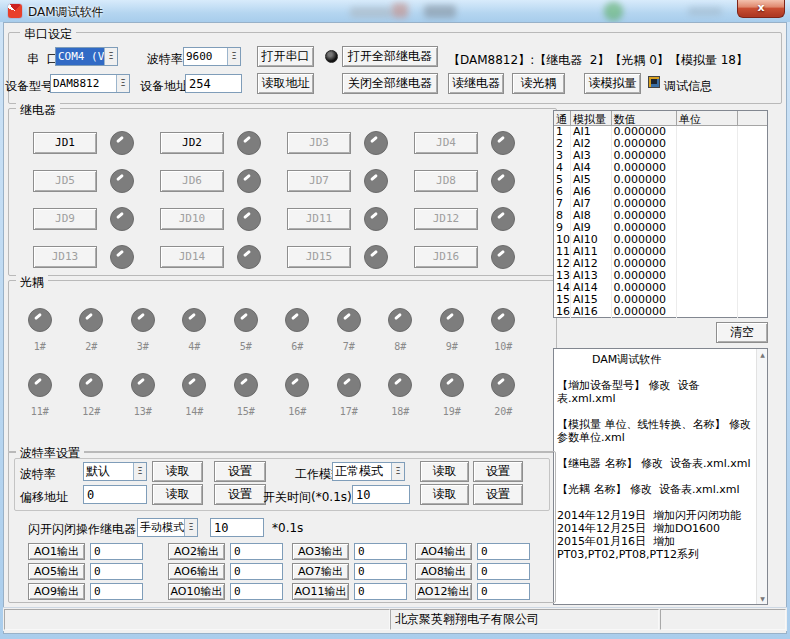  I want to click on cell-analog-name: AI2, so click(592, 144).